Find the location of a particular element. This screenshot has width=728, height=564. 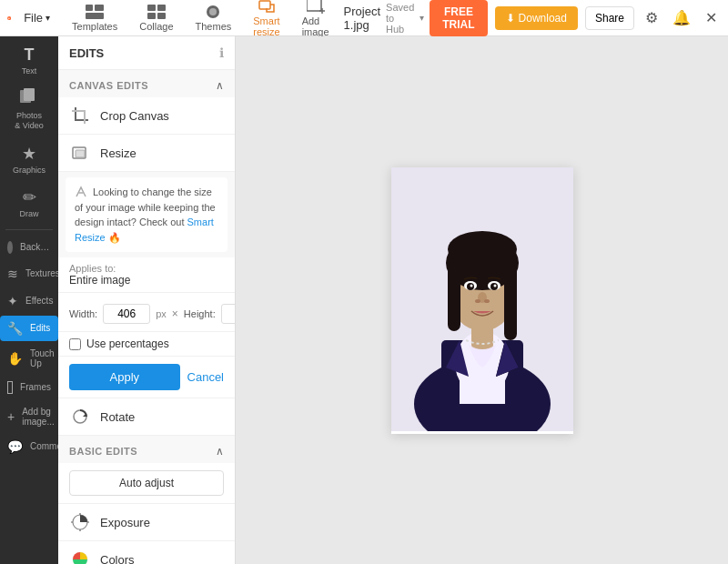

auto-adjust-button: Auto adjust is located at coordinates (147, 483).